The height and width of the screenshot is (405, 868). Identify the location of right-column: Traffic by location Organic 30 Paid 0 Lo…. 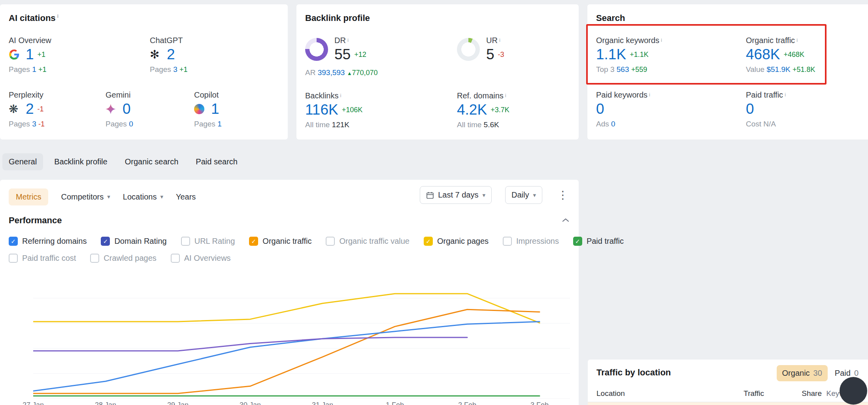
(728, 382).